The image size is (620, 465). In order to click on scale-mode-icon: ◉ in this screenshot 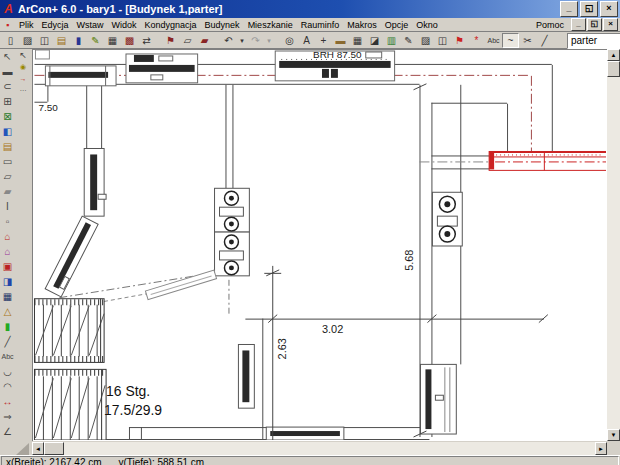, I will do `click(23, 67)`.